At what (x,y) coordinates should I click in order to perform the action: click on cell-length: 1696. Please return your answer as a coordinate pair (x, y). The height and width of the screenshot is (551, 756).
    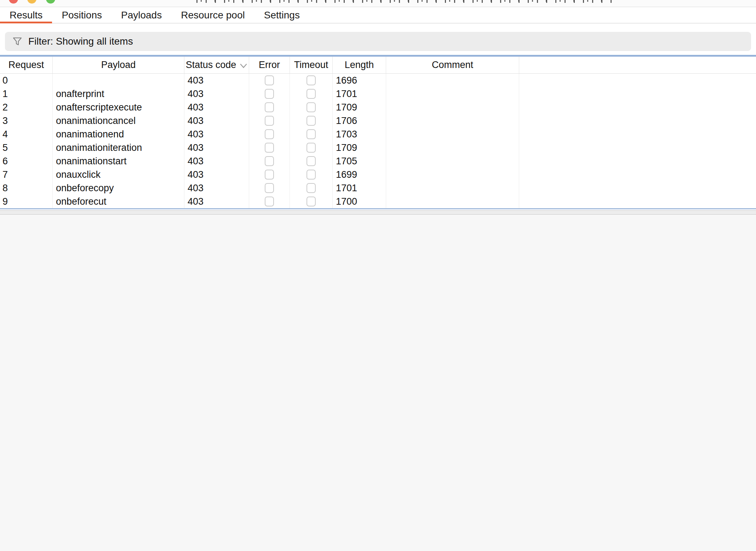
    Looking at the image, I should click on (360, 80).